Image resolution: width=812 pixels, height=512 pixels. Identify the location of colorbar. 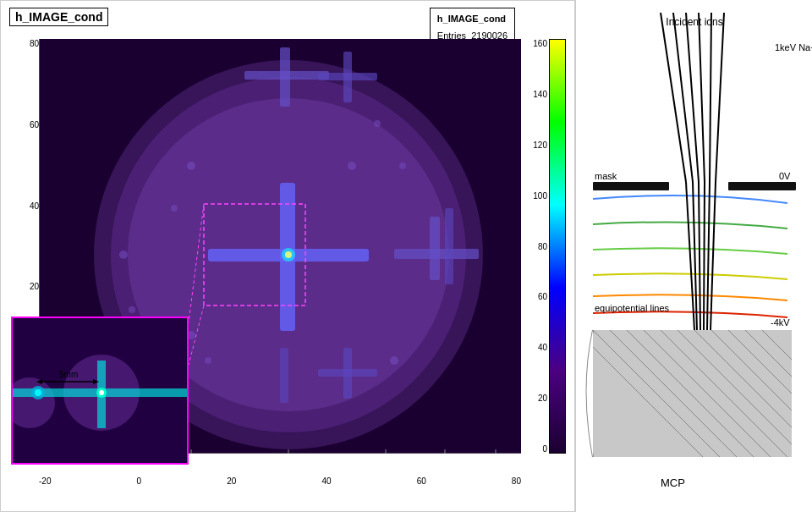
(557, 246).